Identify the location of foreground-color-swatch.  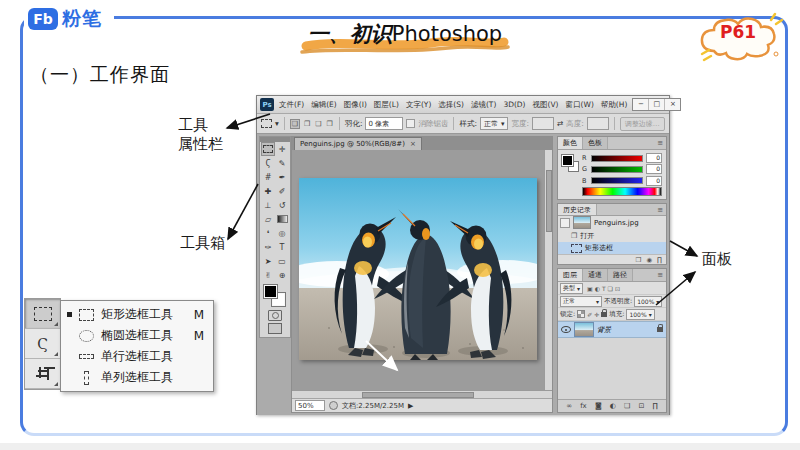
(270, 292).